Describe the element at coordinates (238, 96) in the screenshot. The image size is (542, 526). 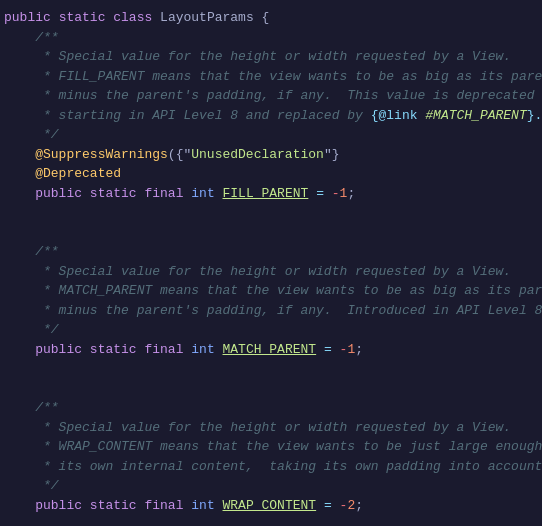
I see `code-token: parent's padding, if any.` at that location.